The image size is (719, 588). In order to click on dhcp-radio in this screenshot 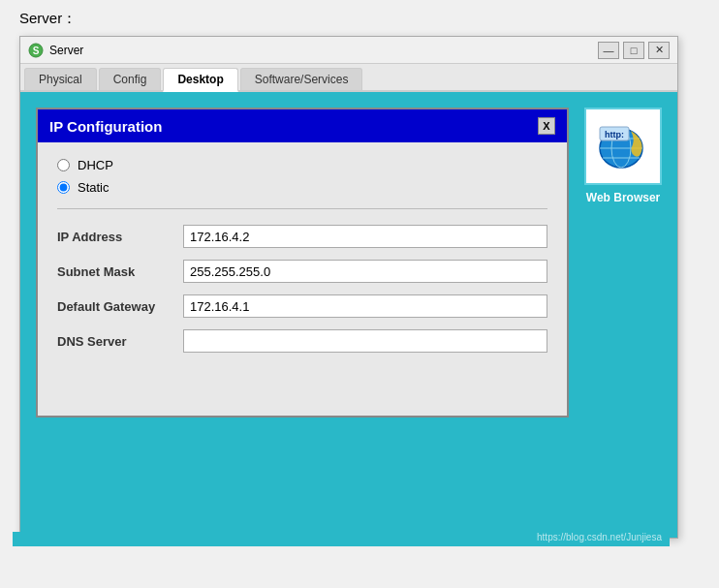, I will do `click(64, 165)`.